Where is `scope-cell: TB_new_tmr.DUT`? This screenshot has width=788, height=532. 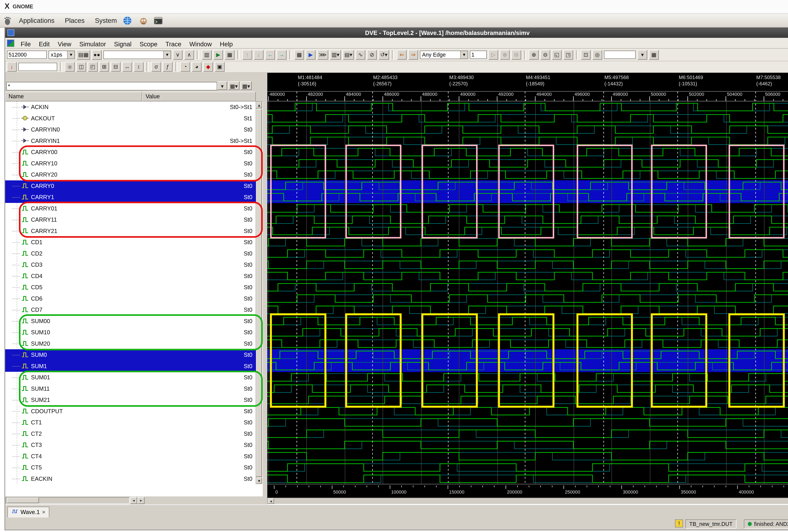
scope-cell: TB_new_tmr.DUT is located at coordinates (711, 524).